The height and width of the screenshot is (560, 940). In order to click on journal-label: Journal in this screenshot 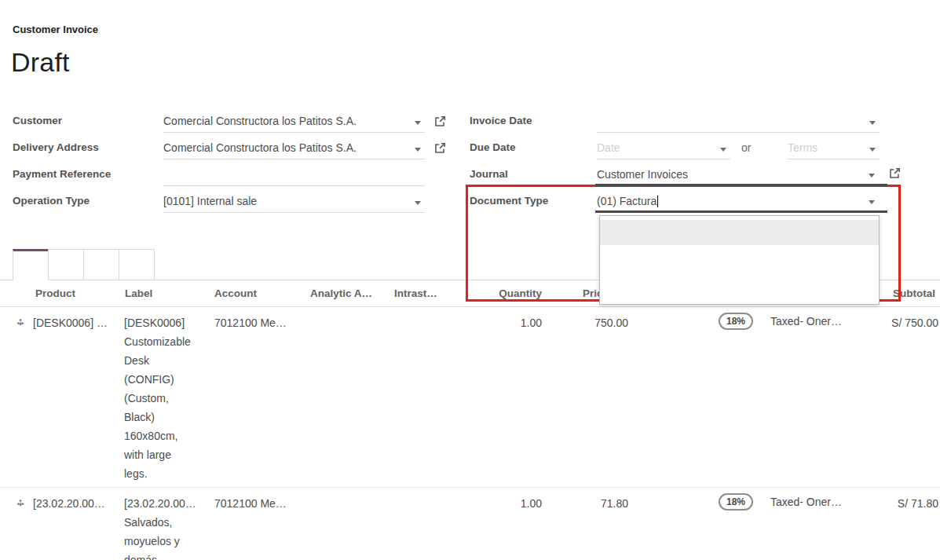, I will do `click(488, 174)`.